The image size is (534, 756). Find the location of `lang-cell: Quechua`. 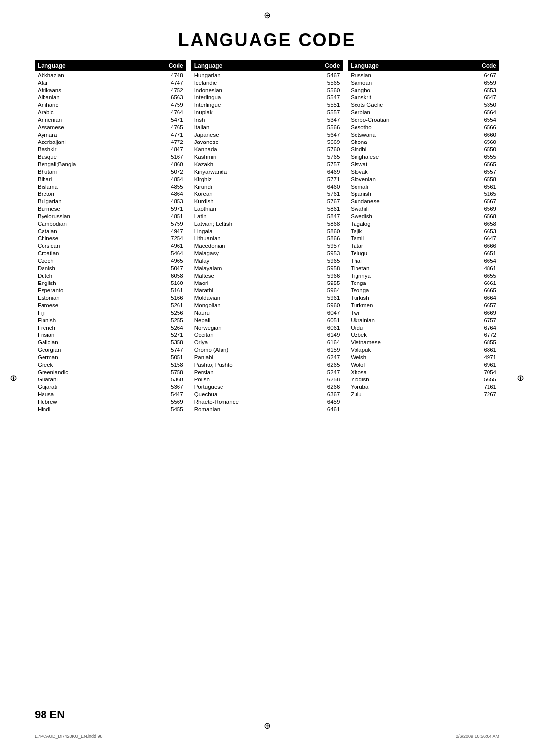

lang-cell: Quechua is located at coordinates (254, 394).